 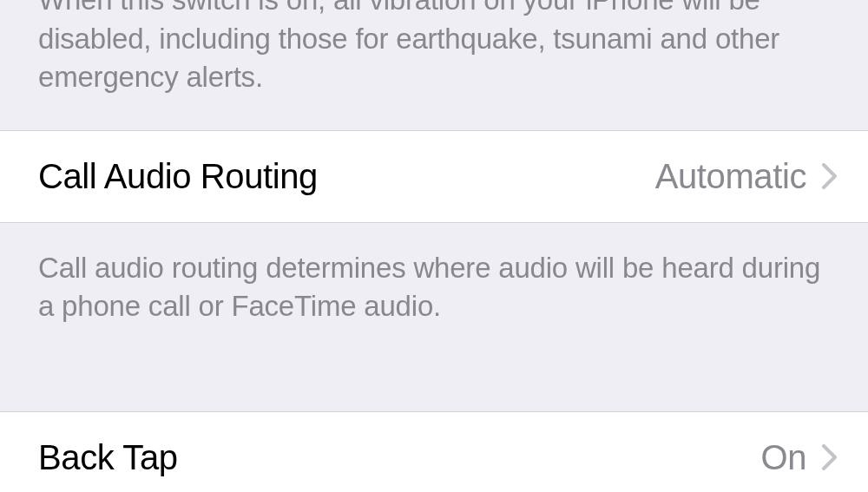 I want to click on back-tap-label: Back Tap, so click(x=399, y=458).